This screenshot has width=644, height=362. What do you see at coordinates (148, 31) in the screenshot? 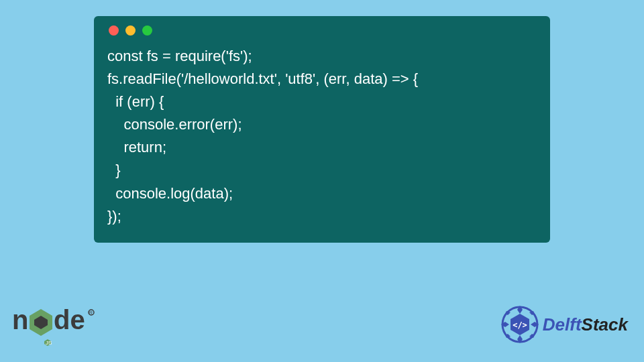
I see `maximize-icon` at bounding box center [148, 31].